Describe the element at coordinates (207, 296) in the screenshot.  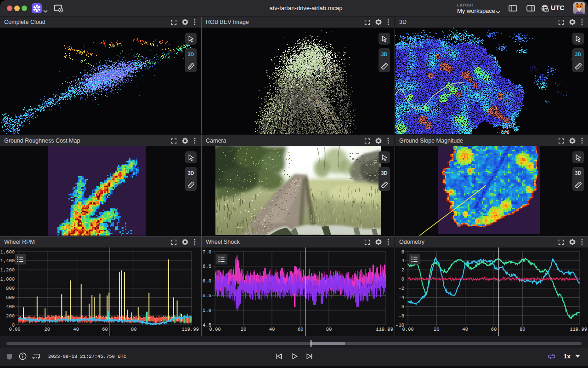
I see `svg-text: 5.5` at that location.